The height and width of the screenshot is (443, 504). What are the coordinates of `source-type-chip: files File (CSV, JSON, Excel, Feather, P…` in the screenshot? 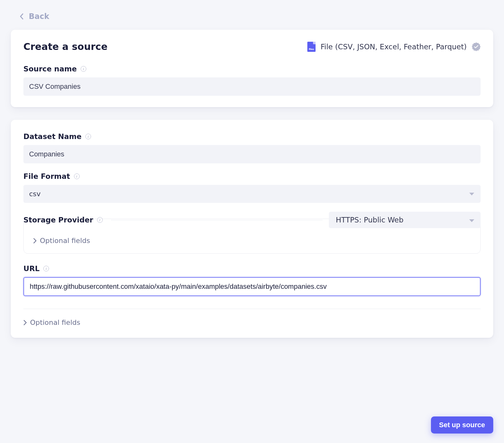 It's located at (394, 47).